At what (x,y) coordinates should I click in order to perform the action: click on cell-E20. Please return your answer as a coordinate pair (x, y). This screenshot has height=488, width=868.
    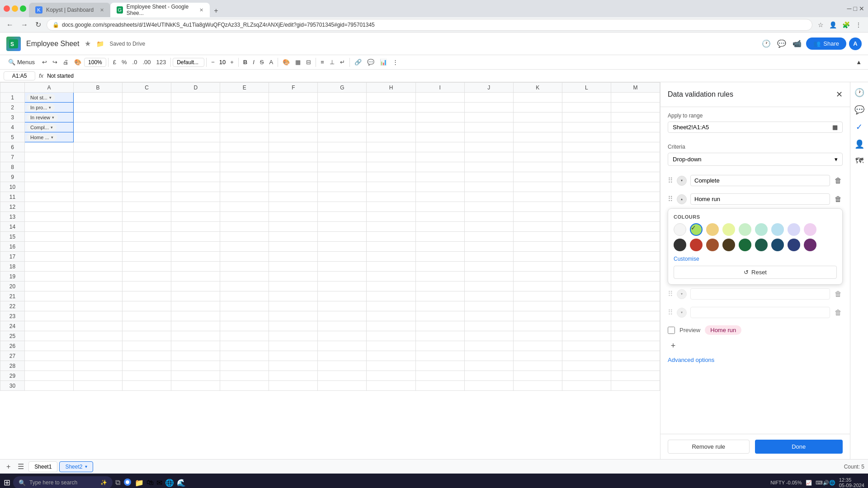
    Looking at the image, I should click on (245, 286).